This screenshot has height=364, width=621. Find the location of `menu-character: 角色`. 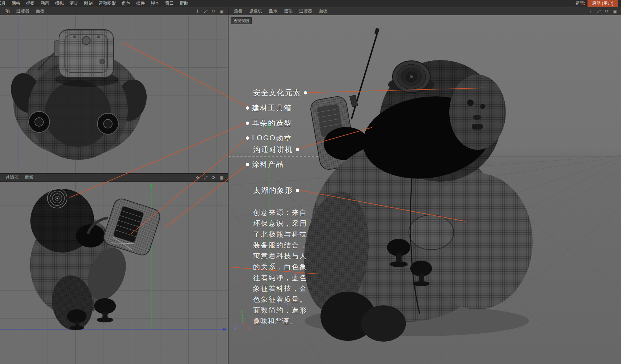

menu-character: 角色 is located at coordinates (126, 4).